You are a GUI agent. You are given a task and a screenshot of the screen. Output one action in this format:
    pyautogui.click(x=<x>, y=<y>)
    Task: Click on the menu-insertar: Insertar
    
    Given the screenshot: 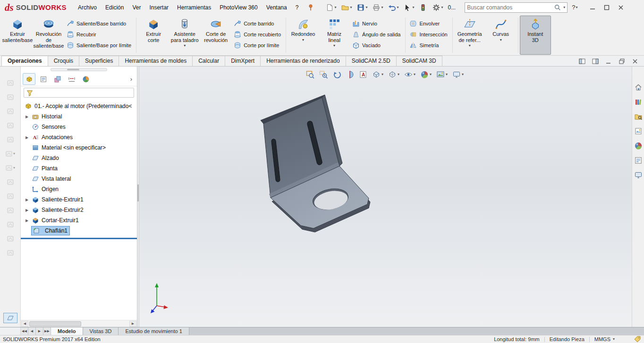 What is the action you would take?
    pyautogui.click(x=159, y=8)
    